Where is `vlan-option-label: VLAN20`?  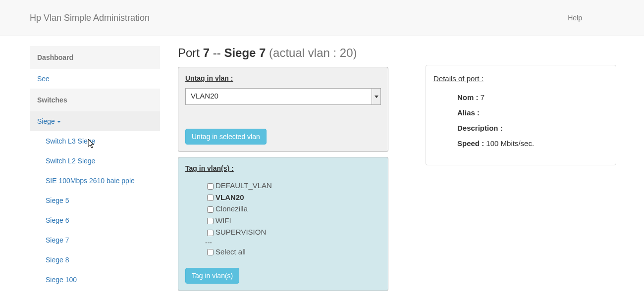
vlan-option-label: VLAN20 is located at coordinates (230, 197).